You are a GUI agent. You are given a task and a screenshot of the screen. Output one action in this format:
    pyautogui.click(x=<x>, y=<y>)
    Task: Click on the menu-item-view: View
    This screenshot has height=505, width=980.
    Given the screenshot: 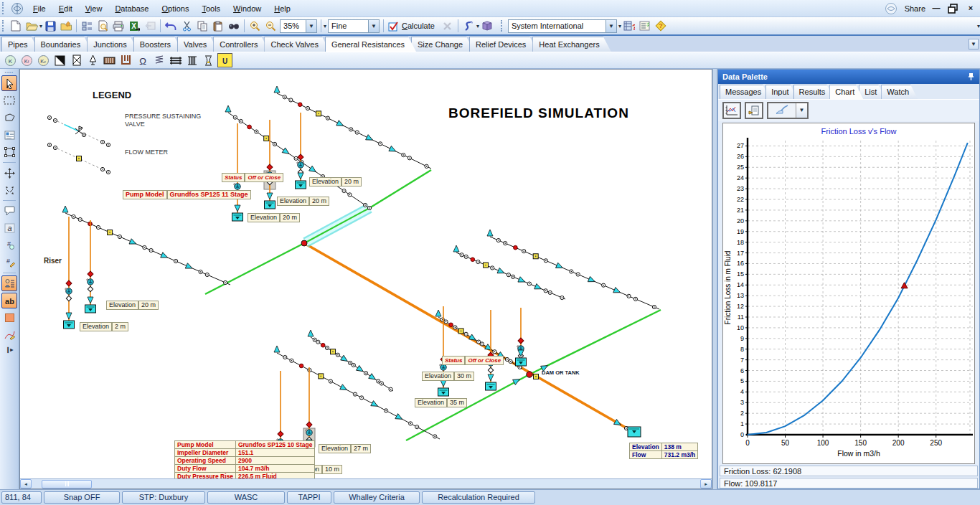 What is the action you would take?
    pyautogui.click(x=94, y=9)
    